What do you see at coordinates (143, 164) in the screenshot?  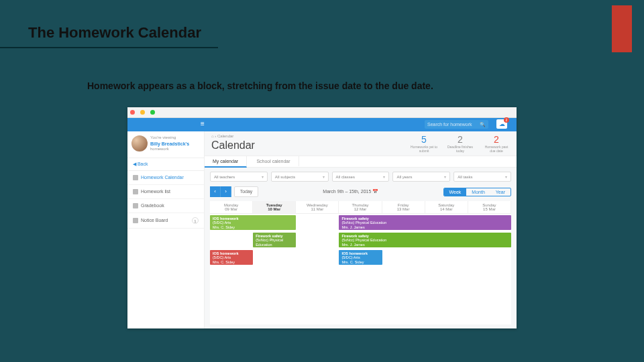 I see `back-label: Back` at bounding box center [143, 164].